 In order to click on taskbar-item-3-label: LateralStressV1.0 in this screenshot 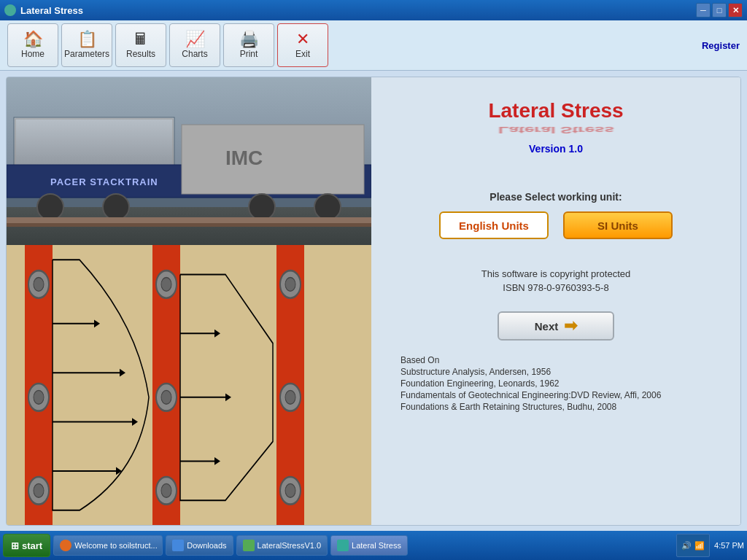, I will do `click(289, 545)`.